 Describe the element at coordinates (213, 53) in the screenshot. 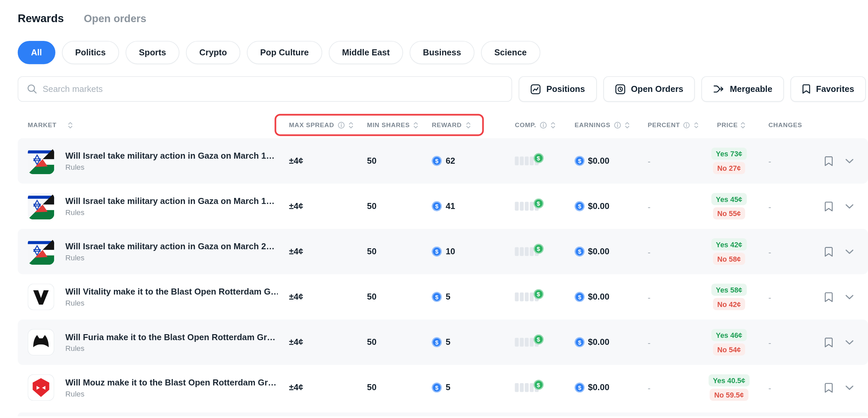

I see `filter-pill-crypto: Crypto` at that location.